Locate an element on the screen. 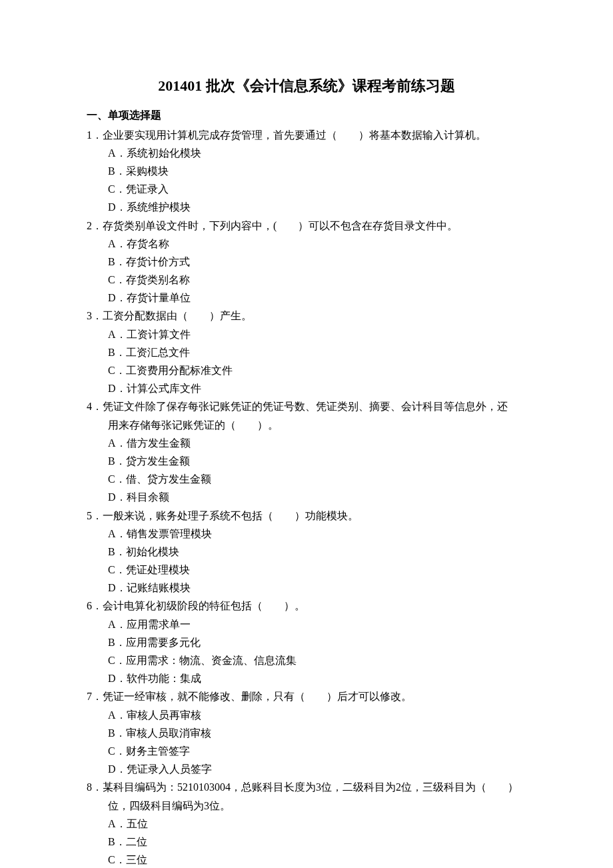  options: A．应用需求单一B．应用需要多元化C．应用需求：物流、资金流、信息流集D．软件功… is located at coordinates (306, 652).